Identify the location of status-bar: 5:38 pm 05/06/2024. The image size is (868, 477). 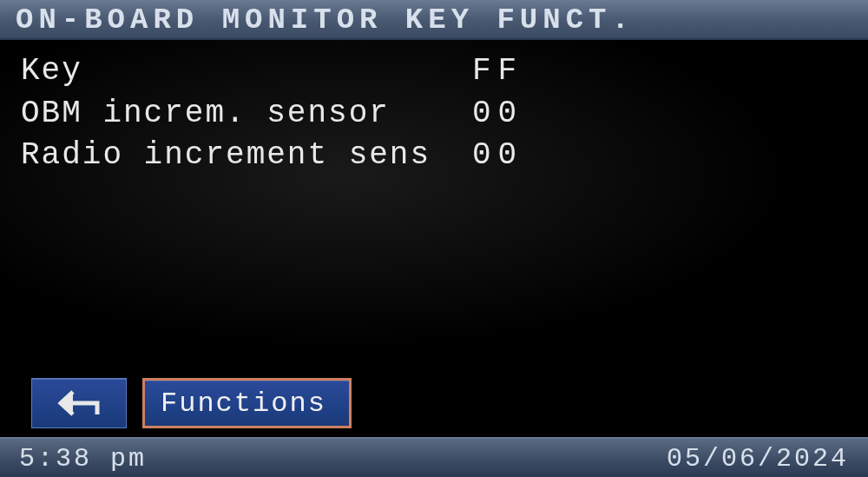
(434, 457).